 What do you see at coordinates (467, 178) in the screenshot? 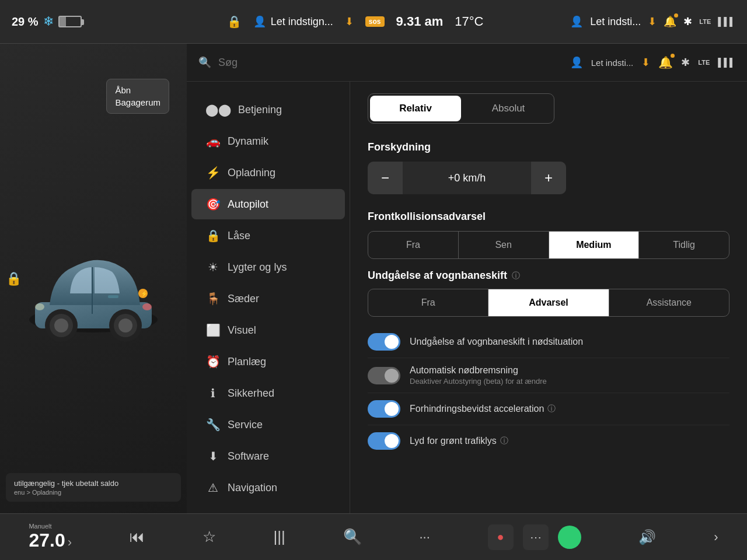
I see `speed-control: − +0 km/h +` at bounding box center [467, 178].